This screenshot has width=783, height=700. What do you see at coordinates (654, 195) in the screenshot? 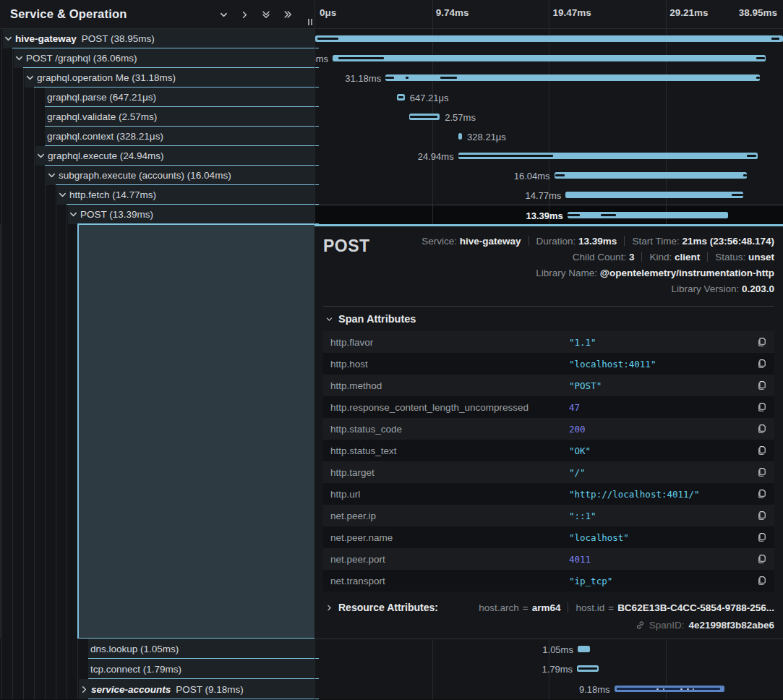
I see `span-bar: 14.77ms` at bounding box center [654, 195].